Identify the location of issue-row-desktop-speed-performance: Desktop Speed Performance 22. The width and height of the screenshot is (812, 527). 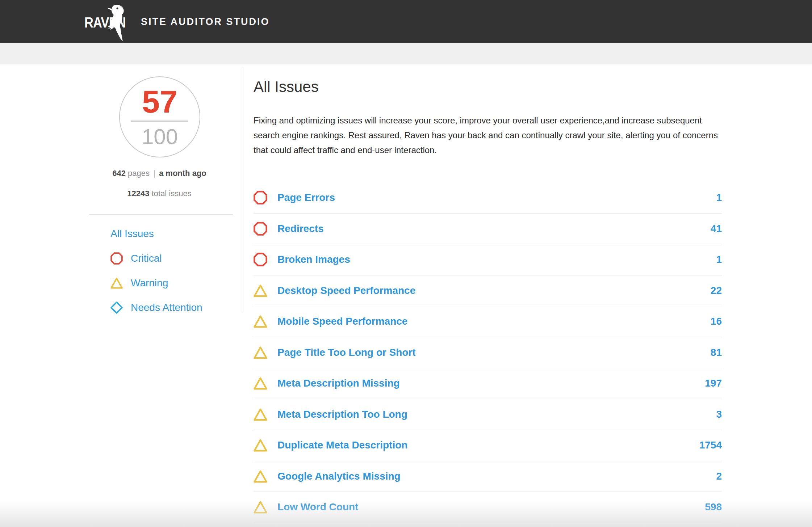
(487, 291).